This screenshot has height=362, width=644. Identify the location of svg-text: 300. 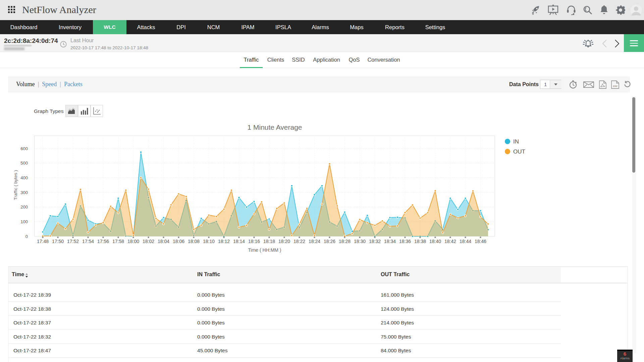
(24, 192).